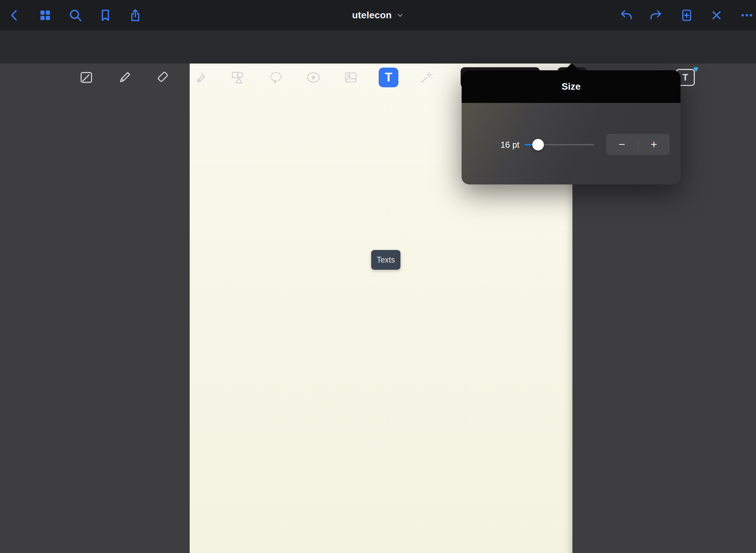 The width and height of the screenshot is (756, 553). Describe the element at coordinates (313, 77) in the screenshot. I see `elements-star-icon` at that location.